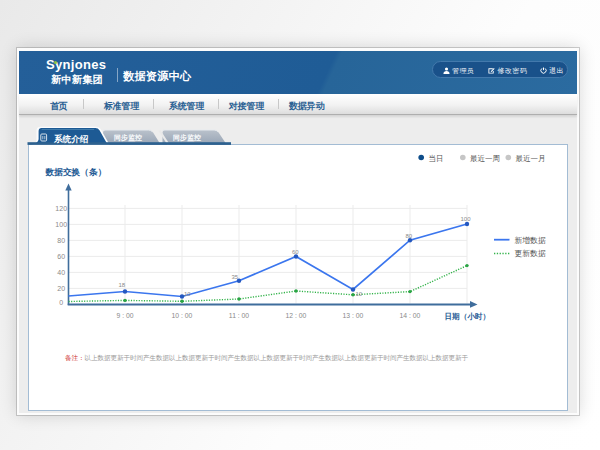  What do you see at coordinates (531, 158) in the screenshot?
I see `svg-text: 最近一月` at bounding box center [531, 158].